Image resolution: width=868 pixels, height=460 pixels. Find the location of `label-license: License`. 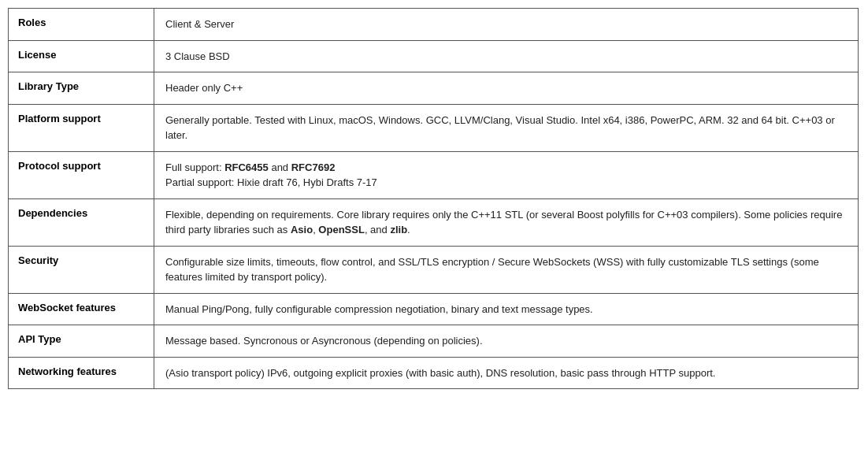

label-license: License is located at coordinates (82, 57).